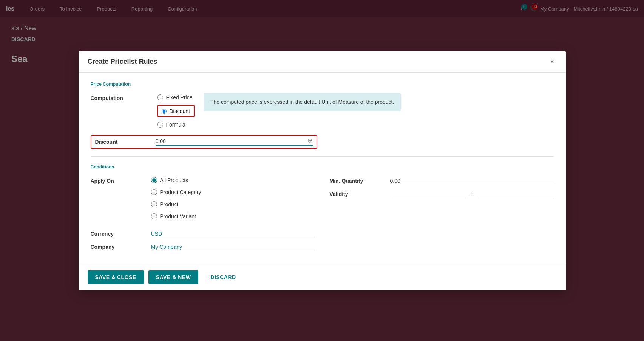 This screenshot has height=341, width=644. What do you see at coordinates (516, 193) in the screenshot?
I see `validity-end-input` at bounding box center [516, 193].